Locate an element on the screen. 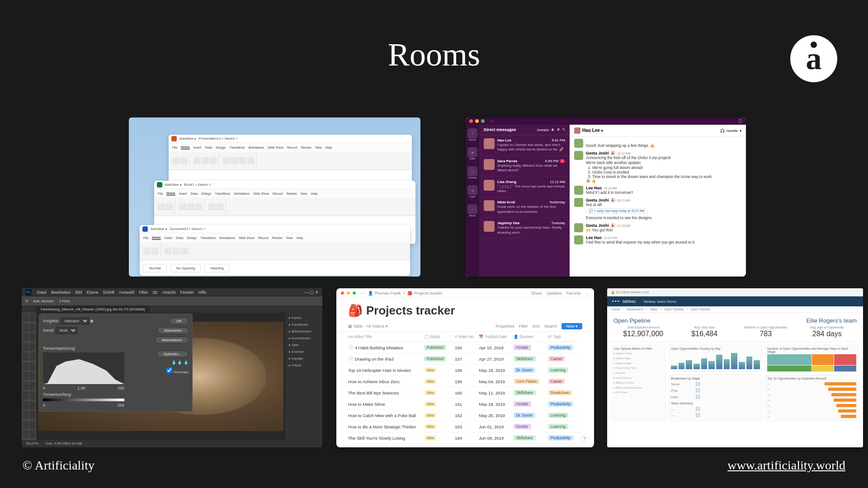 The width and height of the screenshot is (868, 488). panel-tab: ▸ Bibliotheken is located at coordinates (304, 332).